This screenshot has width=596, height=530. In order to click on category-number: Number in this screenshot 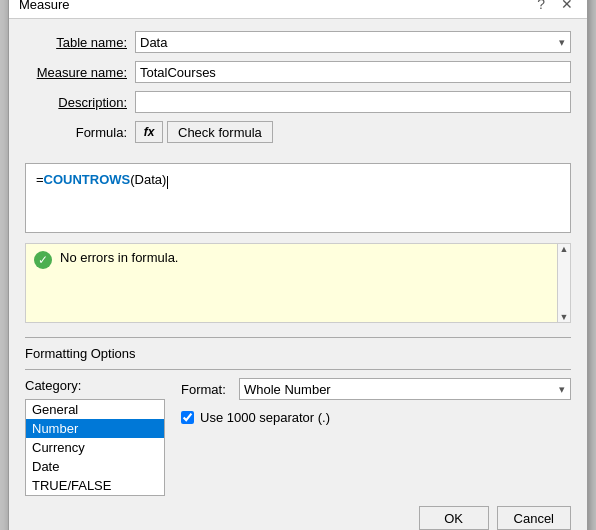, I will do `click(95, 428)`.